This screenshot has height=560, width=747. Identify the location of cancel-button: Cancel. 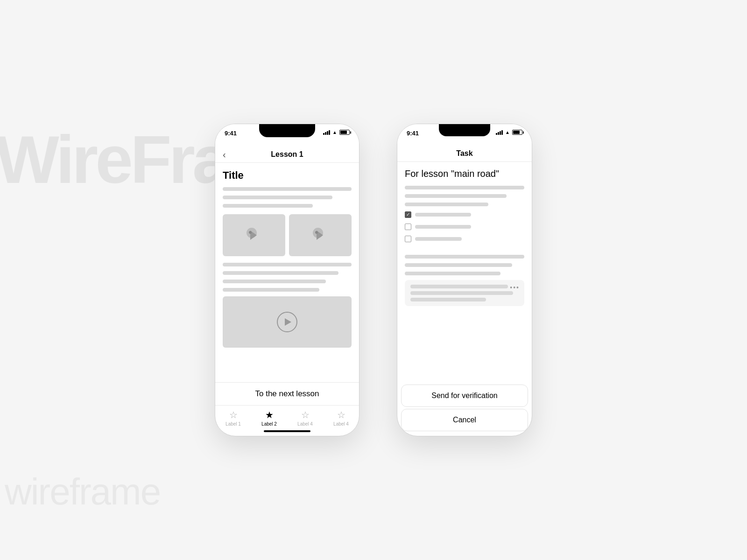
(465, 420).